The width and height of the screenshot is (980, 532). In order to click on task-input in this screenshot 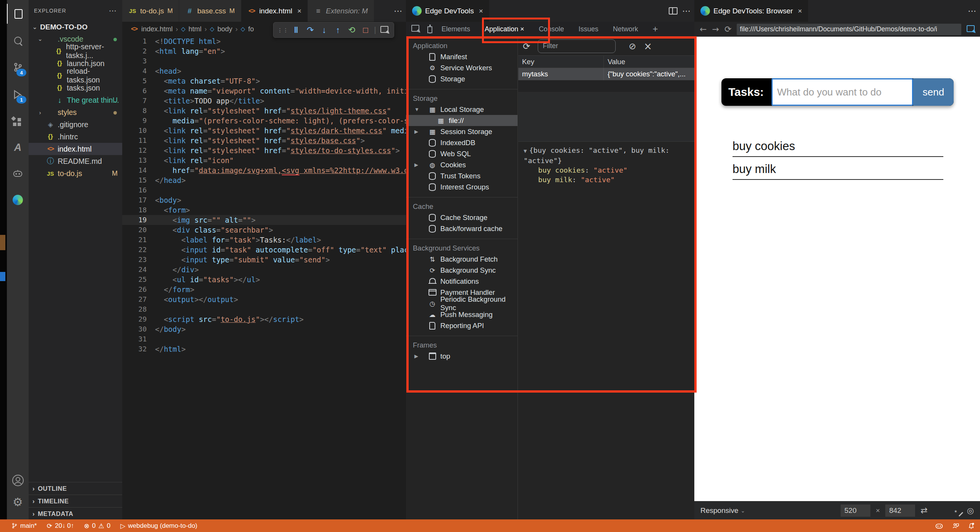, I will do `click(843, 92)`.